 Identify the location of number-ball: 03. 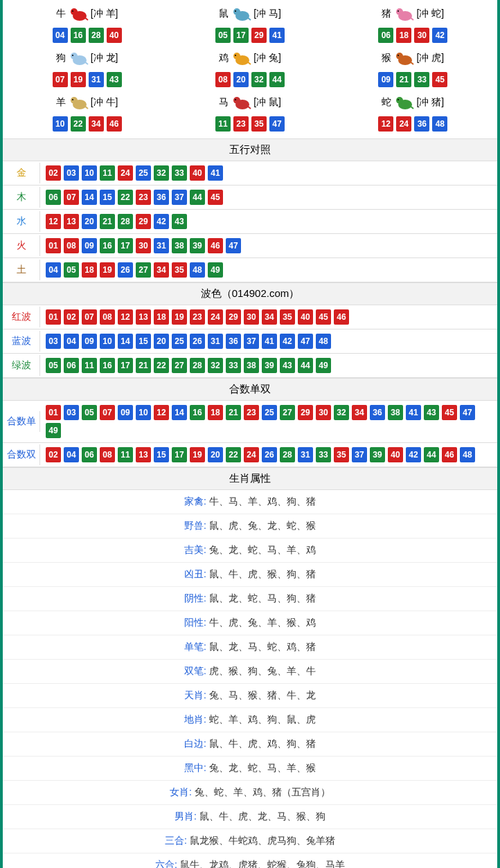
(53, 341).